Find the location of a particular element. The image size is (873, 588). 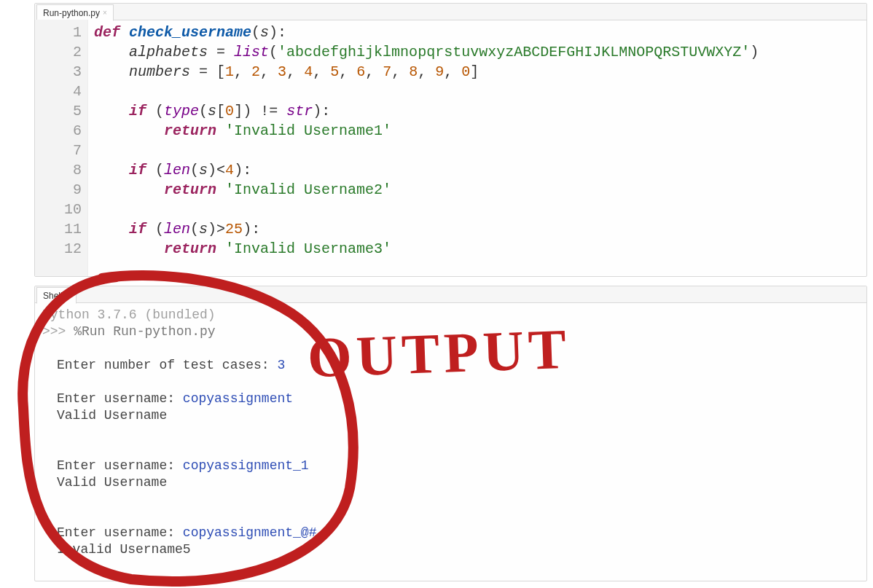

line-number-gutter: 1 2 3 4 5 6 7 8 9 10 11 12 is located at coordinates (61, 148).